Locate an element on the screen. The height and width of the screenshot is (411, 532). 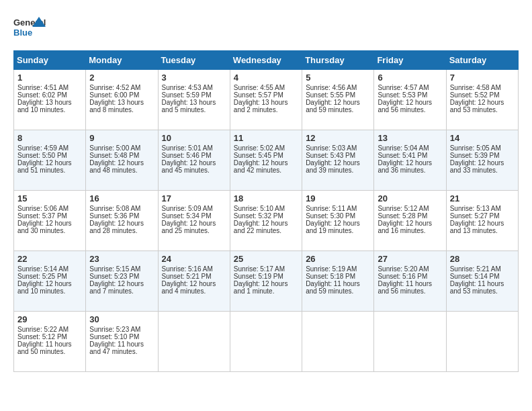
day-info: Sunset: 5:57 PM is located at coordinates (266, 95).